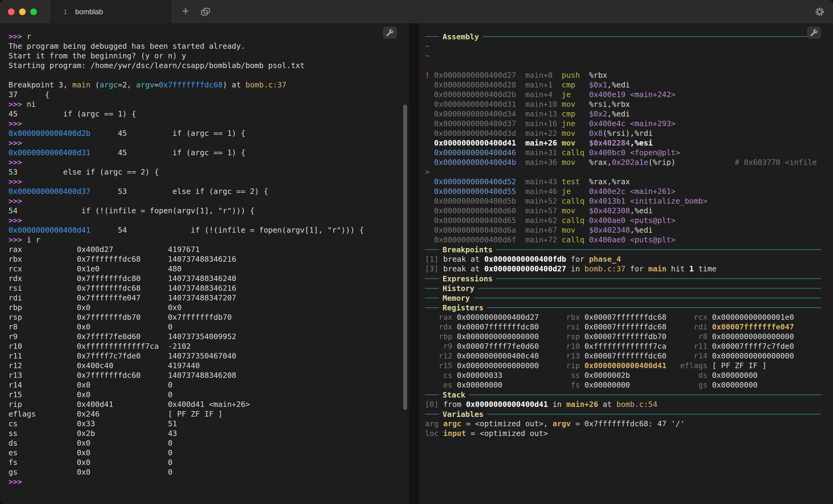 The image size is (833, 504). I want to click on settings-button, so click(819, 11).